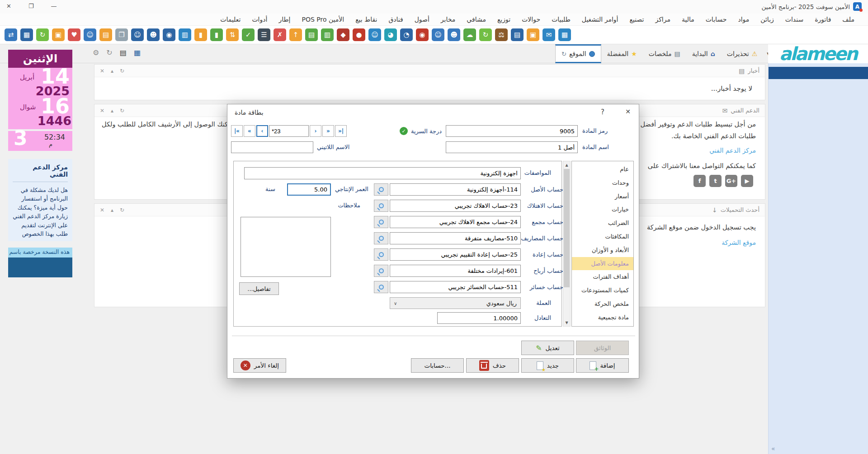  What do you see at coordinates (169, 35) in the screenshot?
I see `control-wheel-icon: ◉` at bounding box center [169, 35].